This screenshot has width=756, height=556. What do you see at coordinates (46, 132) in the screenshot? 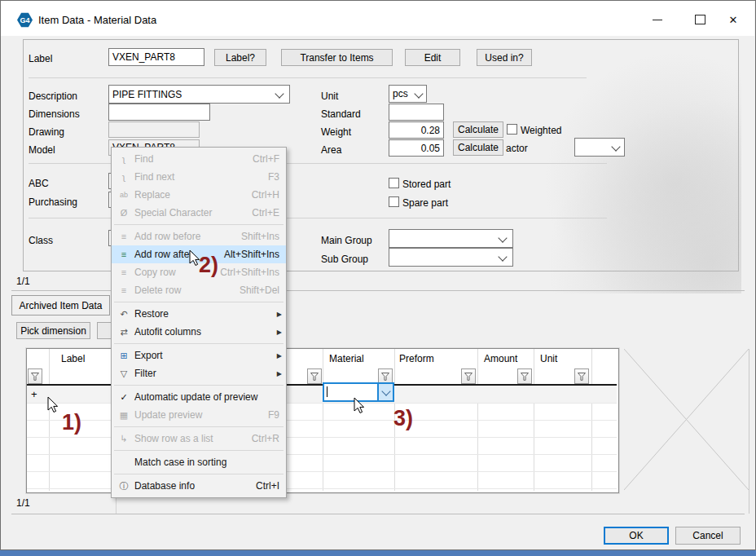
I see `drawing-label: Drawing` at bounding box center [46, 132].